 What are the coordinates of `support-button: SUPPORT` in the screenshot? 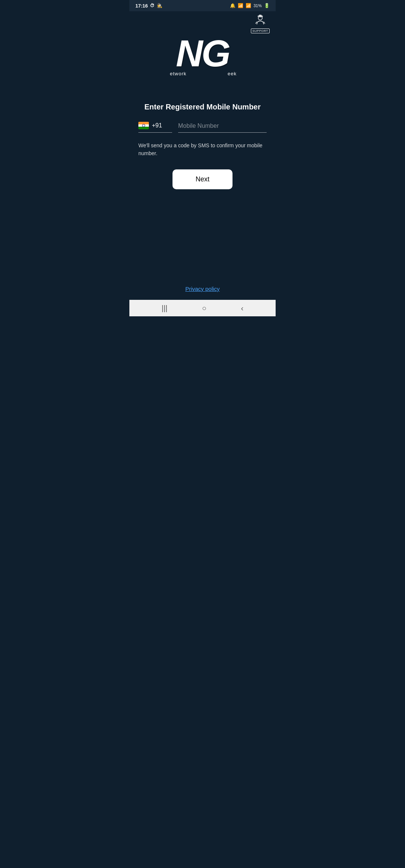 It's located at (260, 24).